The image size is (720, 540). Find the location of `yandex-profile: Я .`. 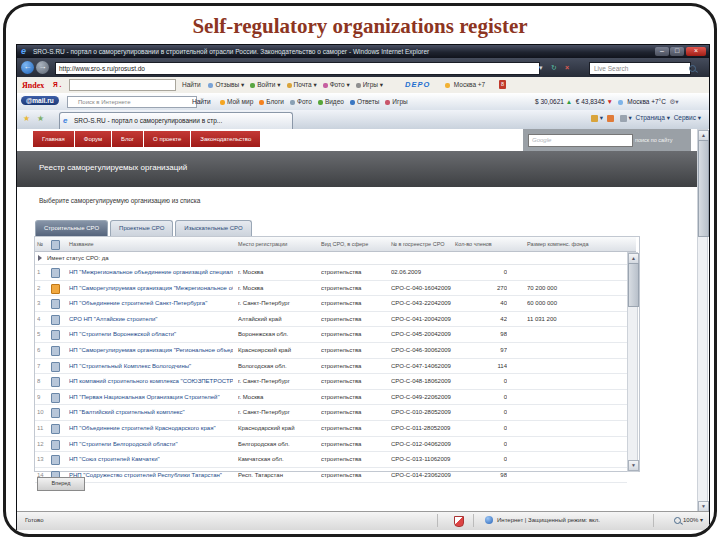

yandex-profile: Я . is located at coordinates (57, 84).